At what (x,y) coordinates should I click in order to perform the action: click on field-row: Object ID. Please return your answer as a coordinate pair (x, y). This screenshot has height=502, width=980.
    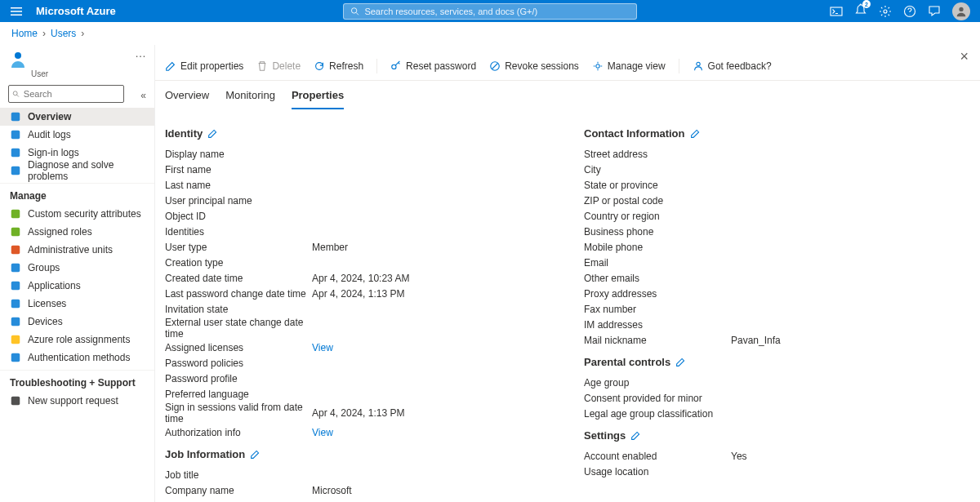
    Looking at the image, I should click on (358, 215).